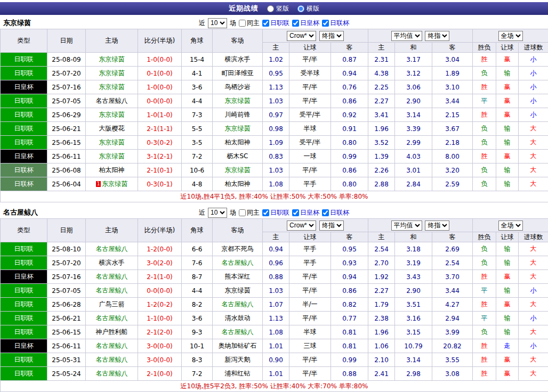 The height and width of the screenshot is (392, 548). Describe the element at coordinates (382, 305) in the screenshot. I see `euro-home-odds: 1.79` at that location.